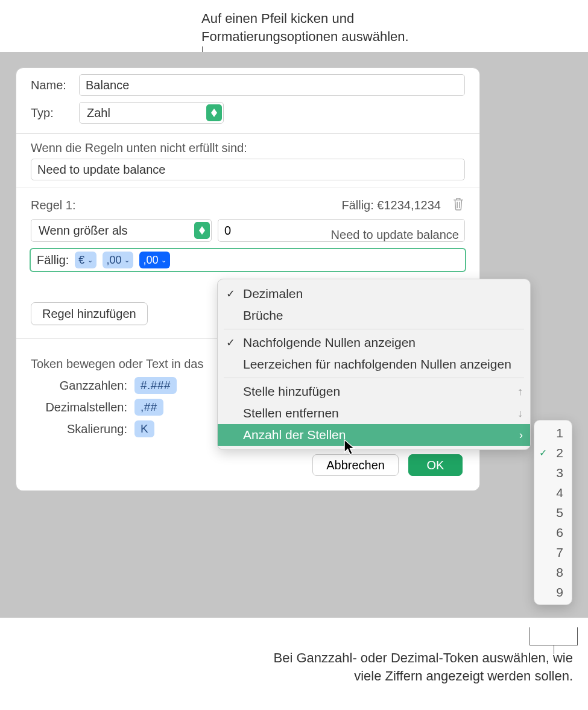 The image size is (588, 710). Describe the element at coordinates (378, 364) in the screenshot. I see `menu-item-label: Leerzeichen für nachfolgenden Nullen anz…` at that location.